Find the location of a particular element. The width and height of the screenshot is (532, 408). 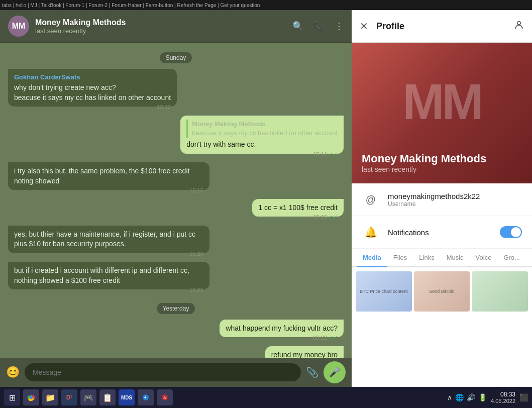

profile-notifications-row: 🔔 Notifications is located at coordinates (442, 232).